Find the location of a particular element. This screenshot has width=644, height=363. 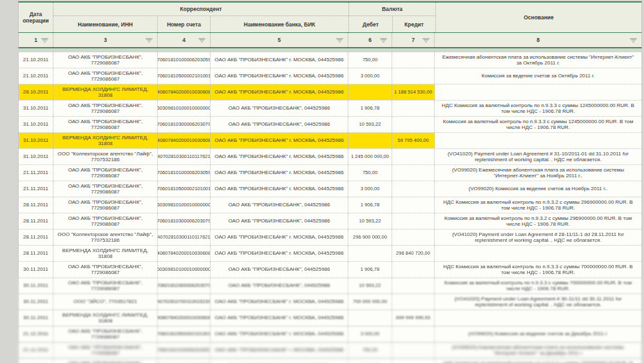

col-header-account: Номер счета is located at coordinates (184, 25).